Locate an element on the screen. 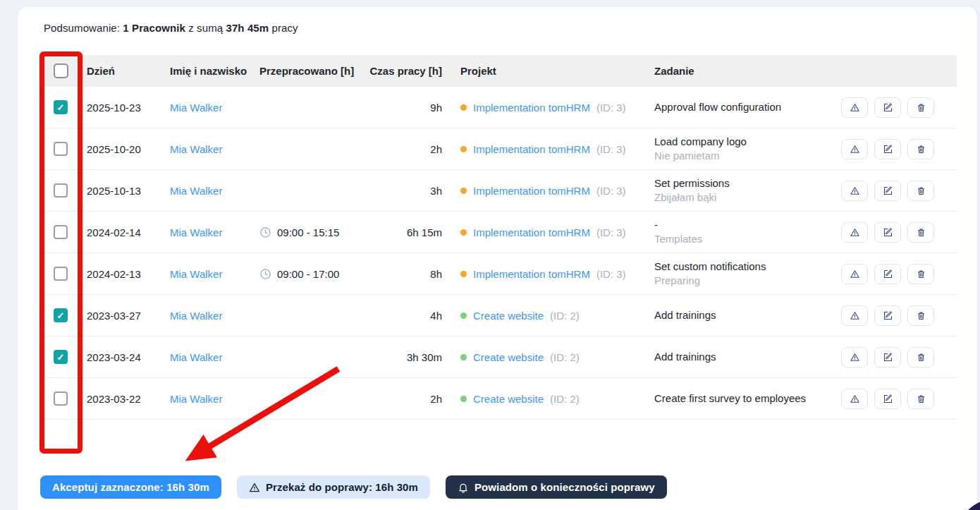 The image size is (980, 510). day-cell: 2023-03-27 is located at coordinates (119, 316).